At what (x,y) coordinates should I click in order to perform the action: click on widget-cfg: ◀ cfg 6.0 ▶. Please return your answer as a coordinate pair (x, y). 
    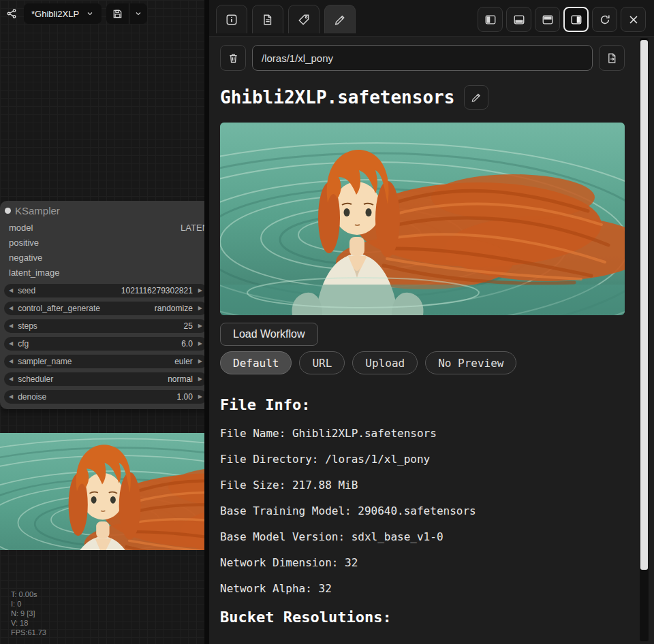
    Looking at the image, I should click on (104, 344).